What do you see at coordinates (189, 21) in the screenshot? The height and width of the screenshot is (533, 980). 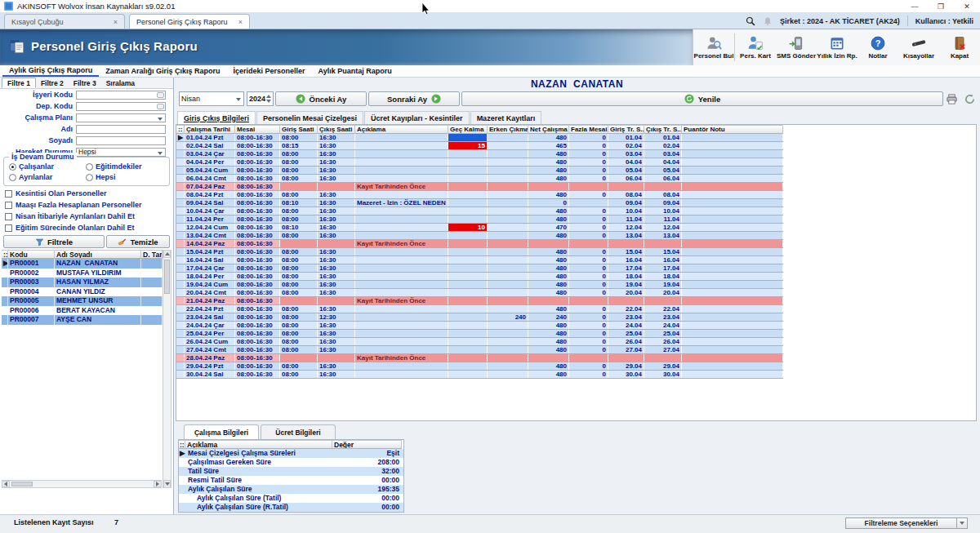 I see `tab-personel-giris-cikis-raporu: Personel Giriş Çıkış Raporu ×` at bounding box center [189, 21].